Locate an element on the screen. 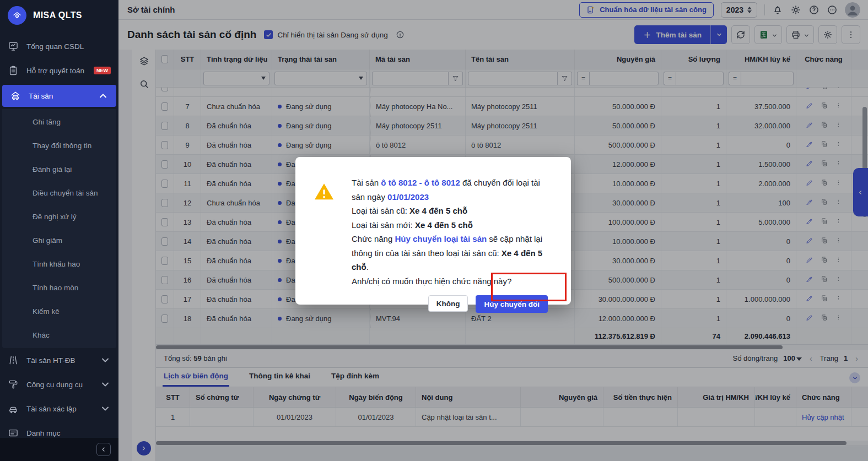  asset-icon is located at coordinates (15, 96).